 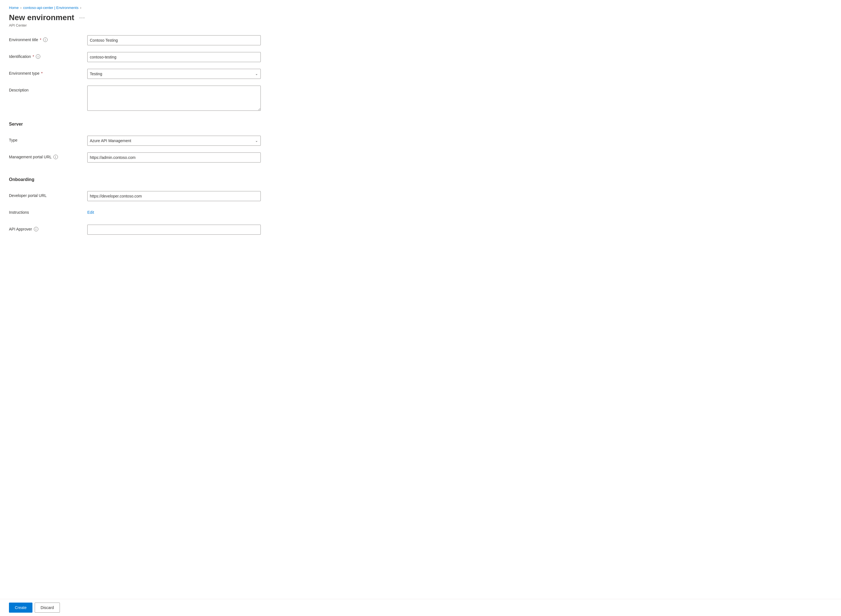 What do you see at coordinates (168, 180) in the screenshot?
I see `onboarding-section-header: Onboarding` at bounding box center [168, 180].